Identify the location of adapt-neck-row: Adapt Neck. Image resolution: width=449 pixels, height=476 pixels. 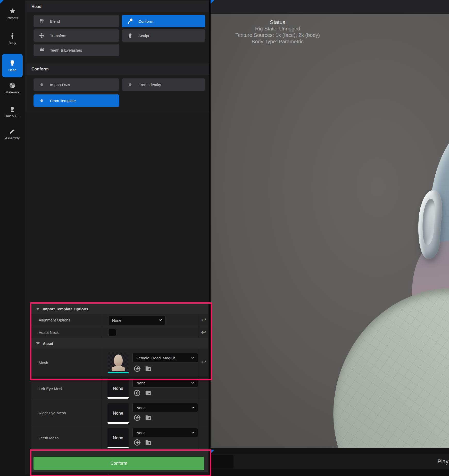
(120, 332).